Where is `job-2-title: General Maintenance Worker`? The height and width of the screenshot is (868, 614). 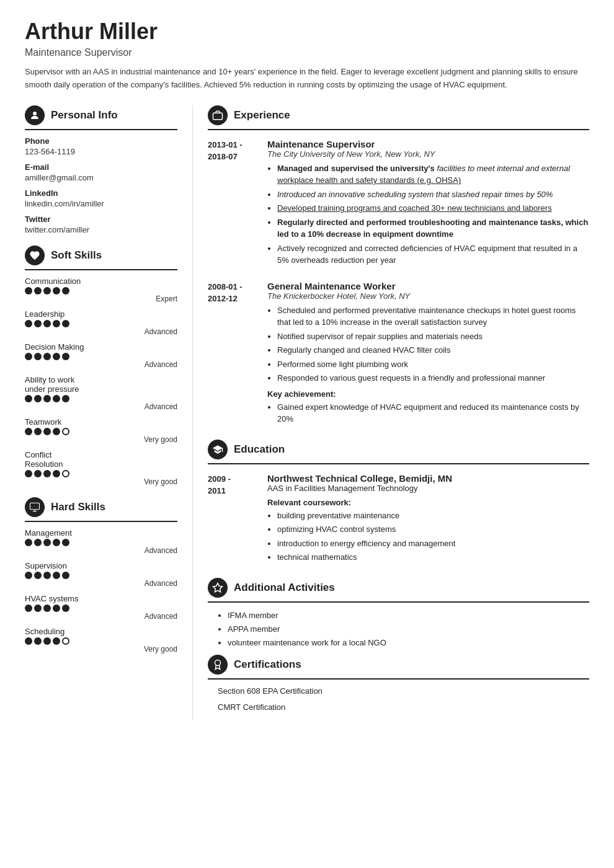 job-2-title: General Maintenance Worker is located at coordinates (428, 286).